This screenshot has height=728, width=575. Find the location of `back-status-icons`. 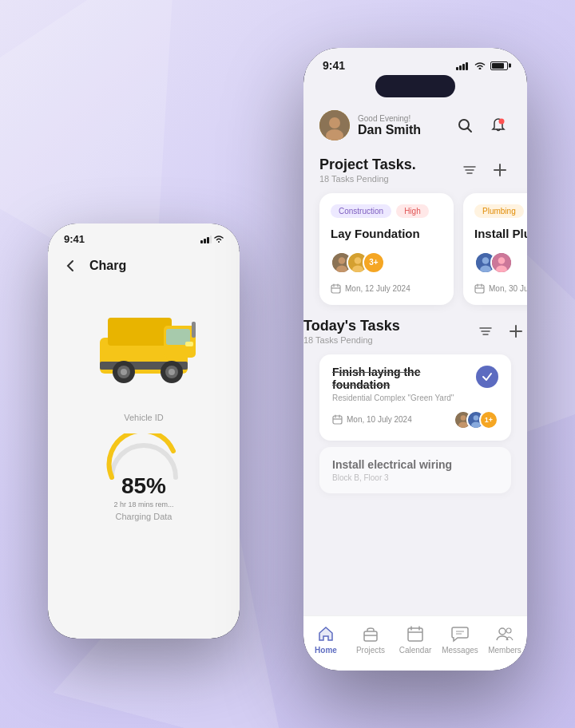

back-status-icons is located at coordinates (212, 239).